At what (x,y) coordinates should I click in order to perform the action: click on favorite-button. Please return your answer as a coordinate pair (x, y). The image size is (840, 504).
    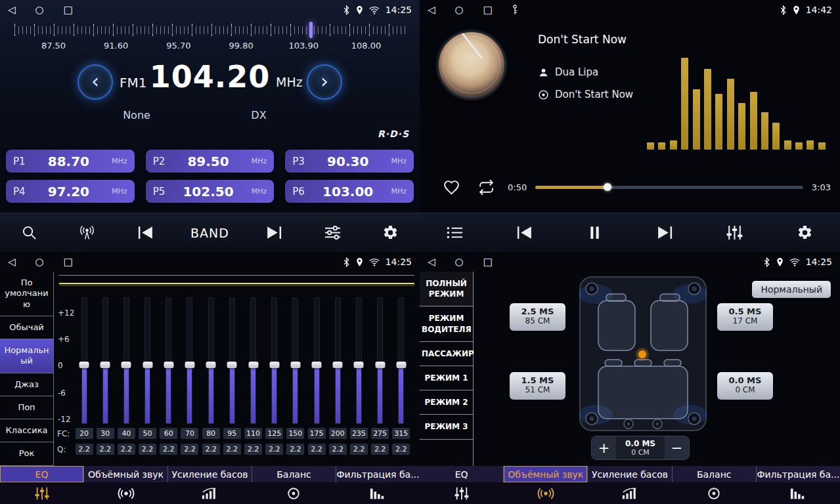
    Looking at the image, I should click on (451, 188).